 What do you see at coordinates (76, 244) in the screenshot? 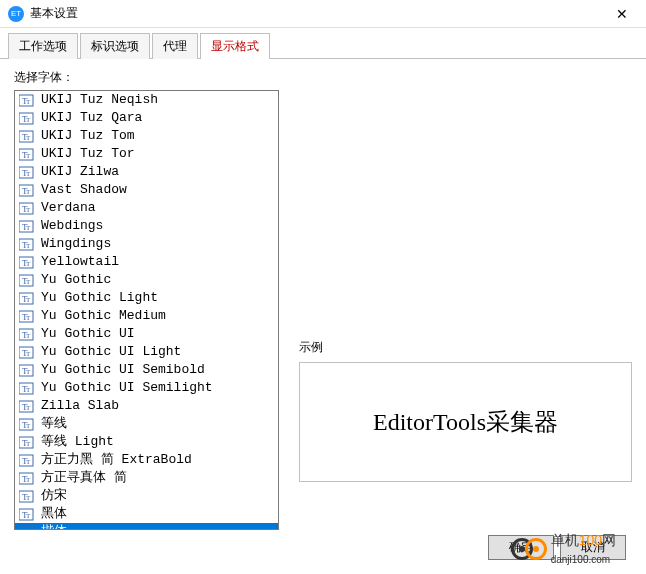
I see `font-name: Wingdings` at bounding box center [76, 244].